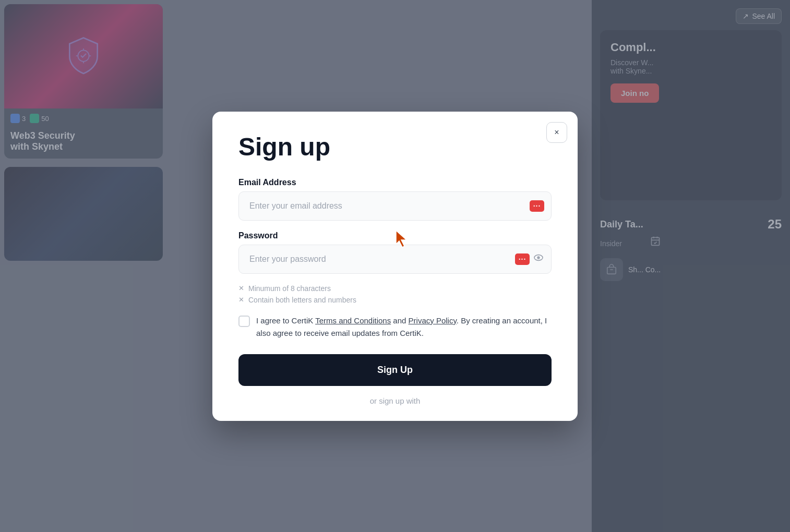 The image size is (790, 532). I want to click on email-label: Email Address, so click(395, 183).